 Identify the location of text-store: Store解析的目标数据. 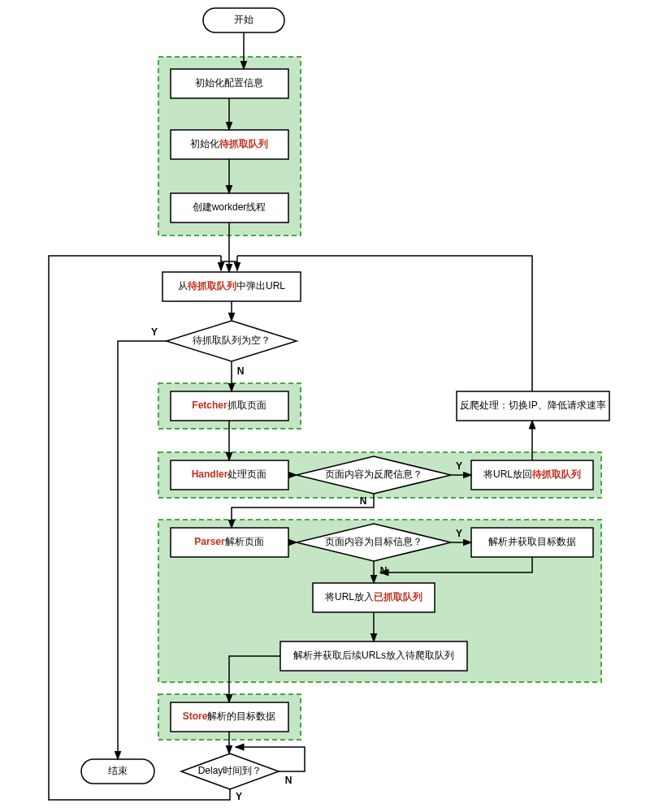
(229, 716).